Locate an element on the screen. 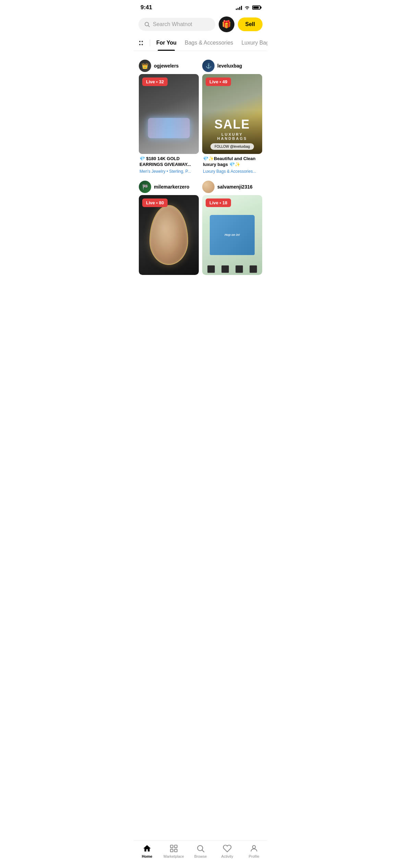 This screenshot has width=401, height=868. search-bar: Search Whatnot is located at coordinates (177, 24).